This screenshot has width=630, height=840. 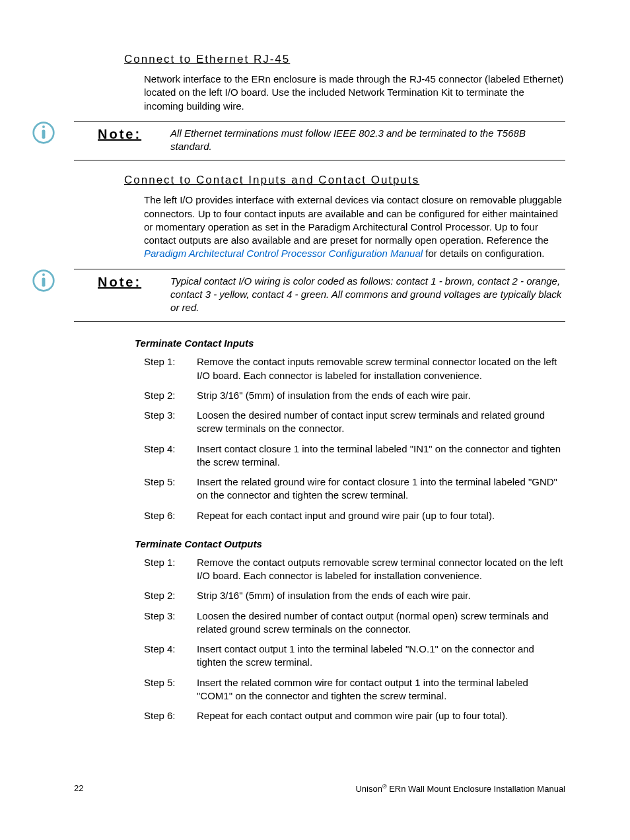 I want to click on contacts-body-before: The left I/O provides interface with ext…, so click(x=353, y=220).